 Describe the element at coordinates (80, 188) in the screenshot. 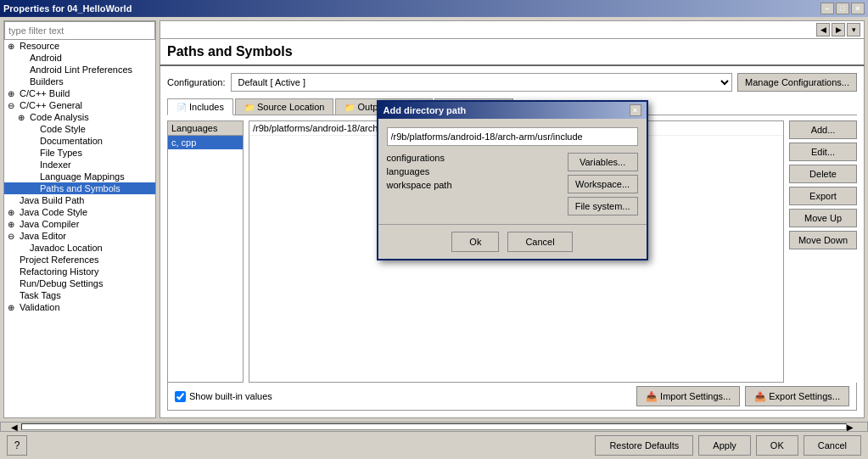

I see `sidebar-item-paths-and-symbols: Paths and Symbols` at that location.